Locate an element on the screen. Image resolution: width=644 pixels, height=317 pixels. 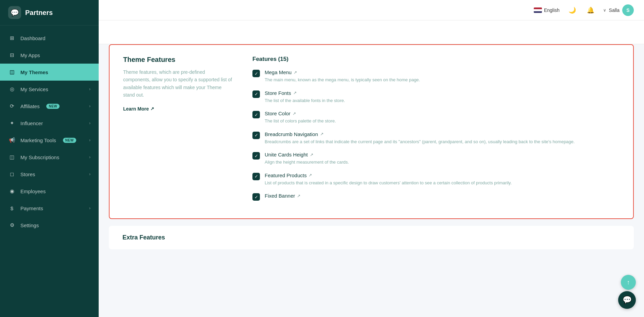
settings-icon: ⚙ is located at coordinates (12, 225).